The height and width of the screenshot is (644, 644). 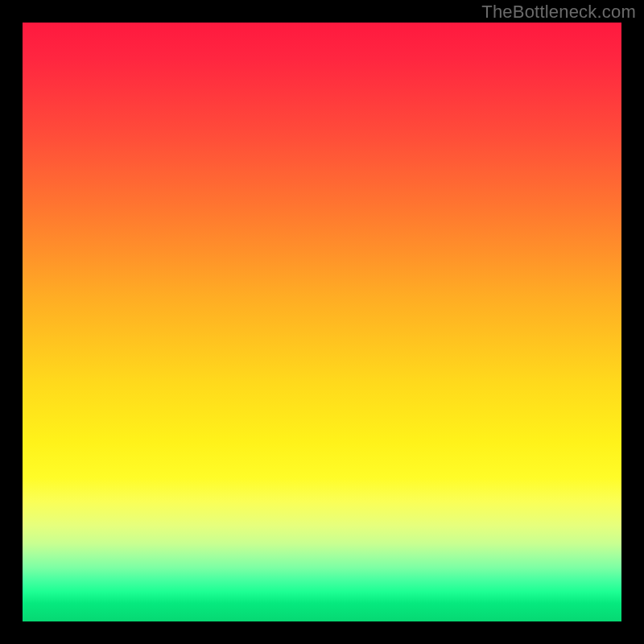 What do you see at coordinates (11, 322) in the screenshot?
I see `axis-left` at bounding box center [11, 322].